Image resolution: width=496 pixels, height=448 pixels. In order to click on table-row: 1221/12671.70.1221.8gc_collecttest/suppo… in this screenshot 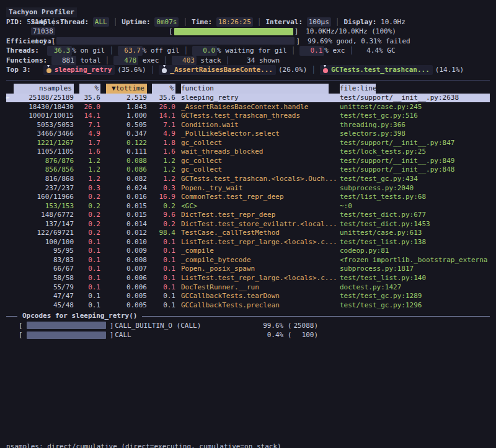, I will do `click(248, 143)`.